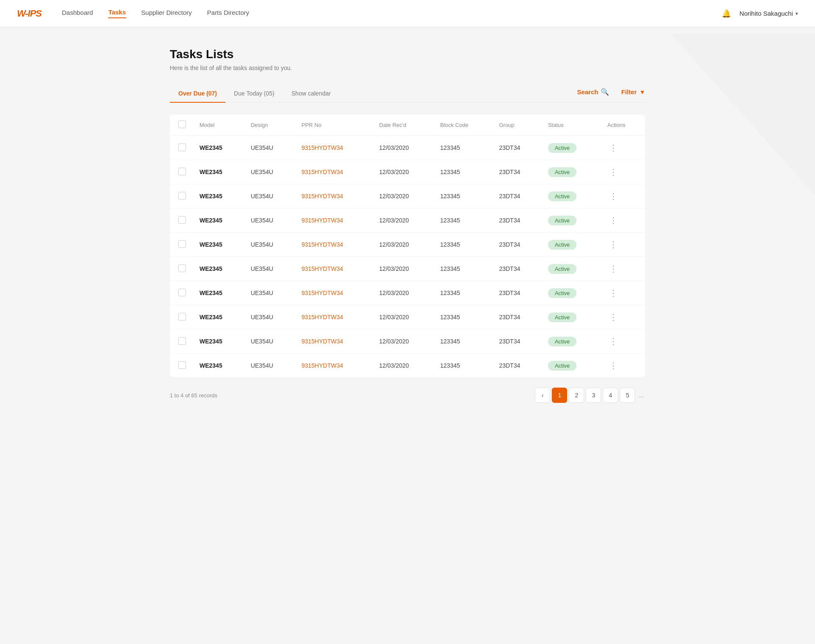  Describe the element at coordinates (743, 115) in the screenshot. I see `bg-decoration` at that location.